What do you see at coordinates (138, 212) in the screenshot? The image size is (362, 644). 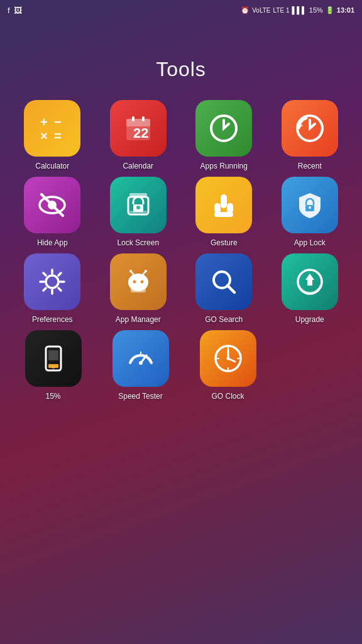 I see `app-lock-screen: Lock Screen` at bounding box center [138, 212].